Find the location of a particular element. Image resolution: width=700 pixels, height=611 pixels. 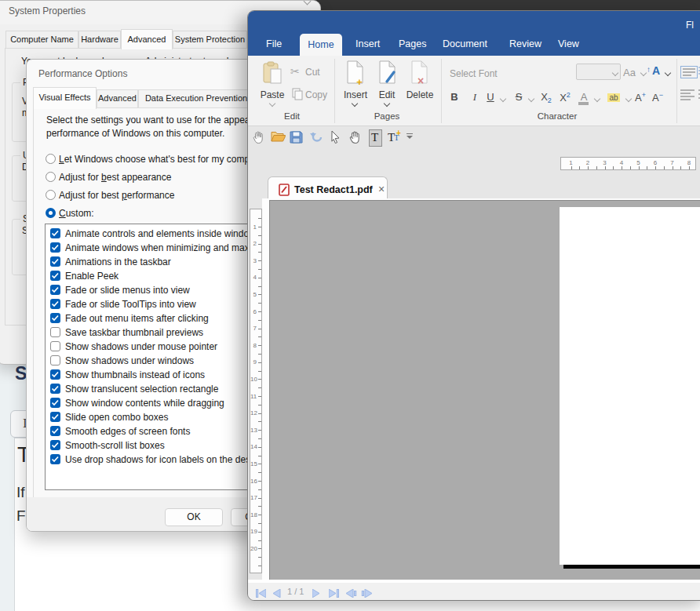

menu-tab-home: Home is located at coordinates (321, 45).